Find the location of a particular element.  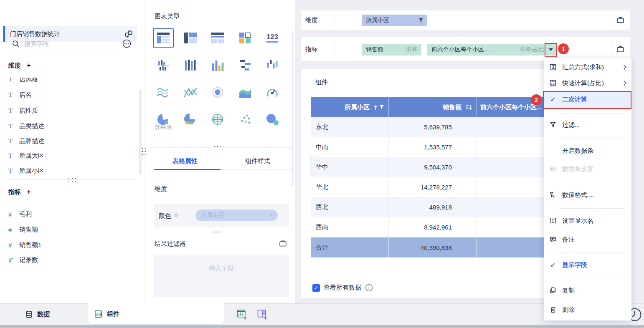

chart-type-line is located at coordinates (163, 92).